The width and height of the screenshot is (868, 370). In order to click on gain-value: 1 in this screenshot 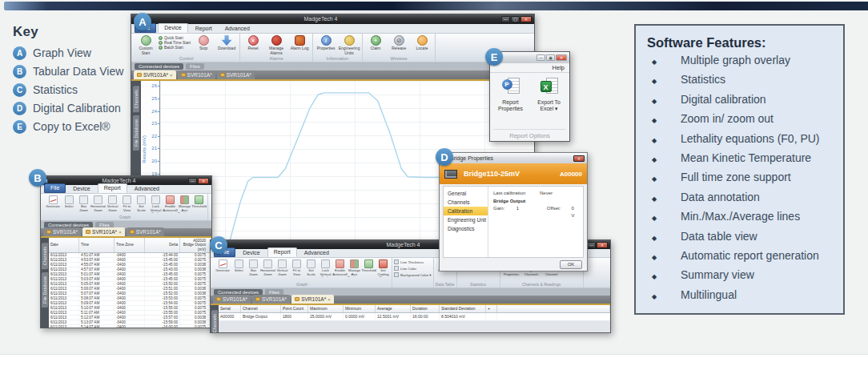, I will do `click(532, 212)`.